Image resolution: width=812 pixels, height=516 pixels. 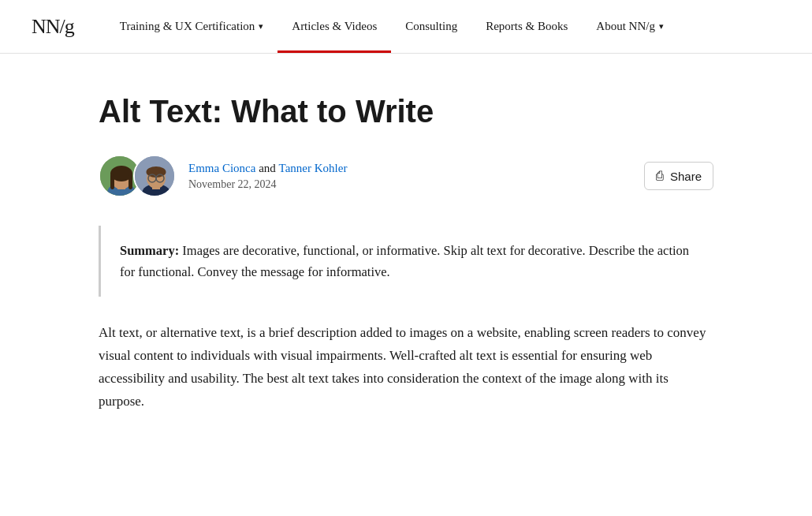 What do you see at coordinates (661, 27) in the screenshot?
I see `chevron-down-icon-about: ▾` at bounding box center [661, 27].